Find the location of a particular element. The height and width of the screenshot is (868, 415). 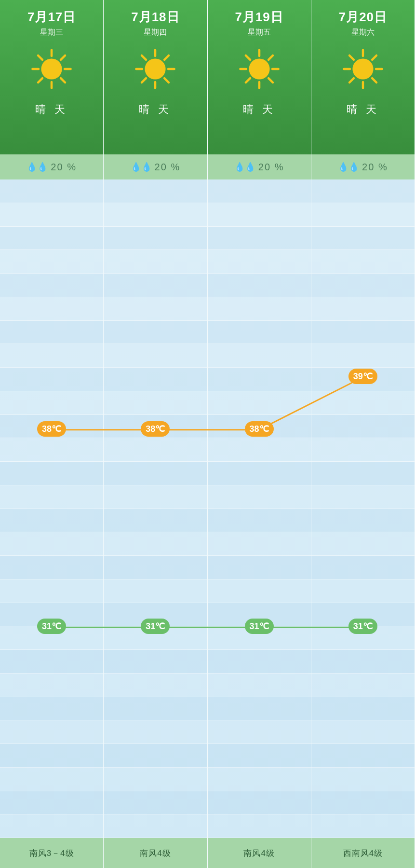

date-weekday-2: 星期五 is located at coordinates (259, 33).